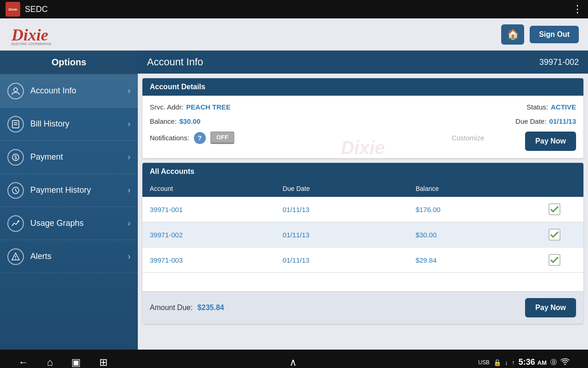  Describe the element at coordinates (16, 224) in the screenshot. I see `usage-graphs-icon` at that location.